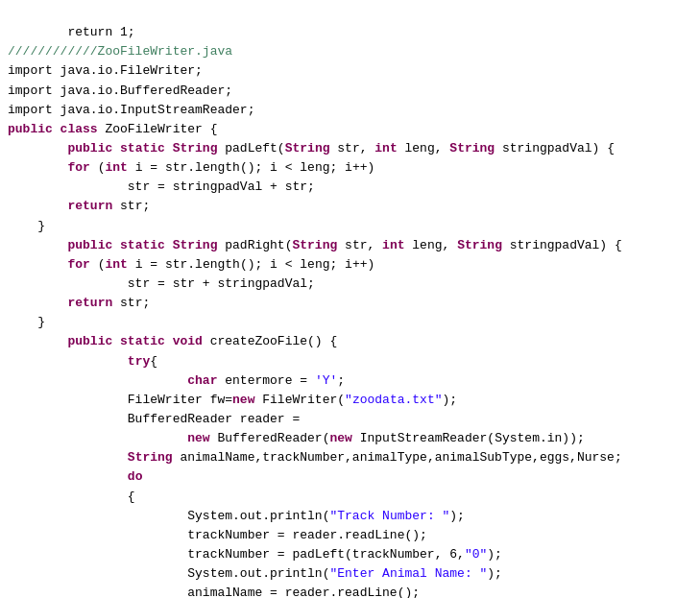 This screenshot has width=700, height=598. Describe the element at coordinates (71, 33) in the screenshot. I see `token: return 1;` at that location.